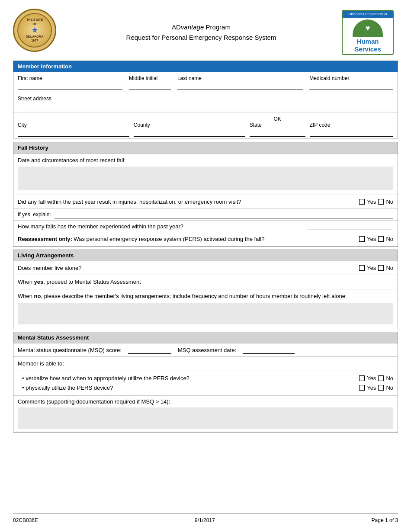 The image size is (411, 532). I want to click on medicaid-number-group: Medicaid number, so click(351, 83).